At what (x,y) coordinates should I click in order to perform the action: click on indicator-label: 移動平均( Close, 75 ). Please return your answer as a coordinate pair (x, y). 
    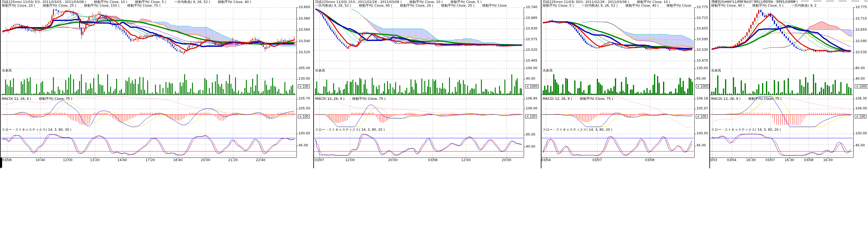
    Looking at the image, I should click on (144, 5).